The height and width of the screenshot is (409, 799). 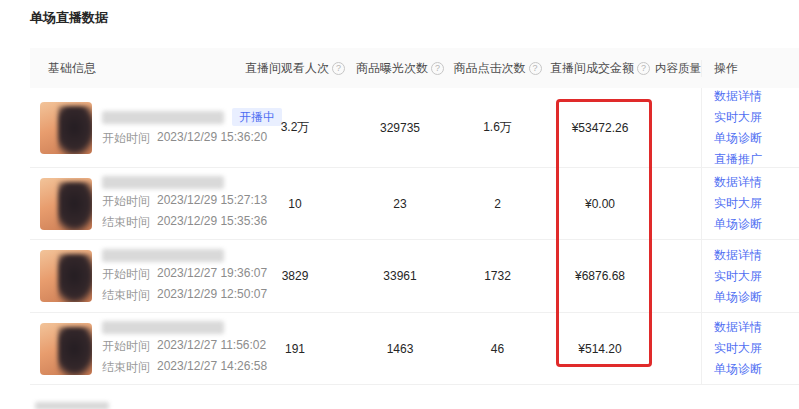 What do you see at coordinates (498, 204) in the screenshot?
I see `clicks-value: 2` at bounding box center [498, 204].